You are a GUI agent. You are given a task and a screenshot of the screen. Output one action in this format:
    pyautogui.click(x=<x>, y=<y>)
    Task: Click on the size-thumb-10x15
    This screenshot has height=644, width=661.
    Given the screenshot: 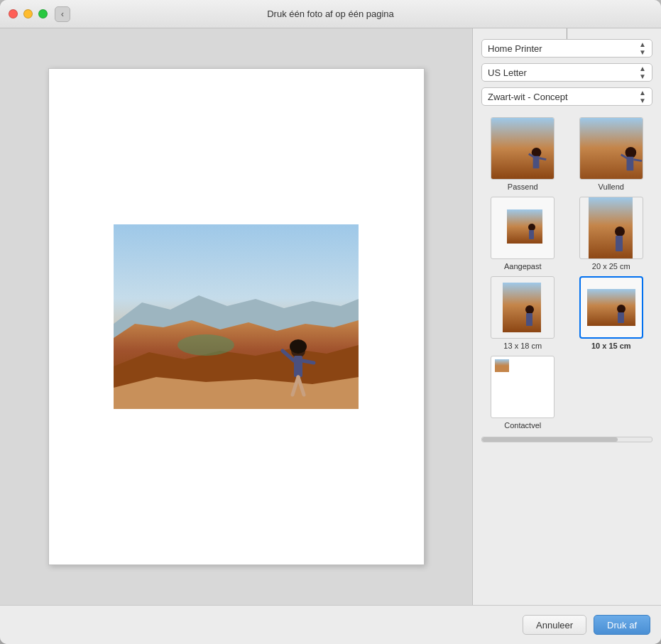 What is the action you would take?
    pyautogui.click(x=611, y=307)
    